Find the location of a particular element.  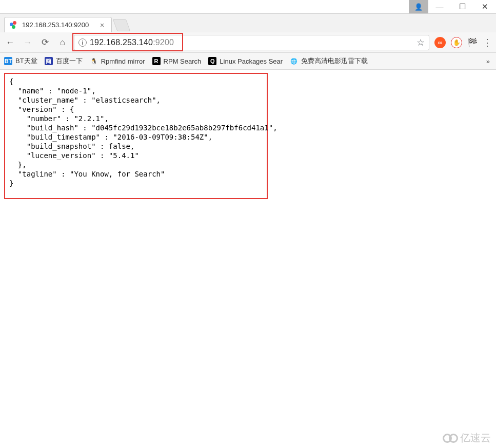

forward-button: → is located at coordinates (28, 43).